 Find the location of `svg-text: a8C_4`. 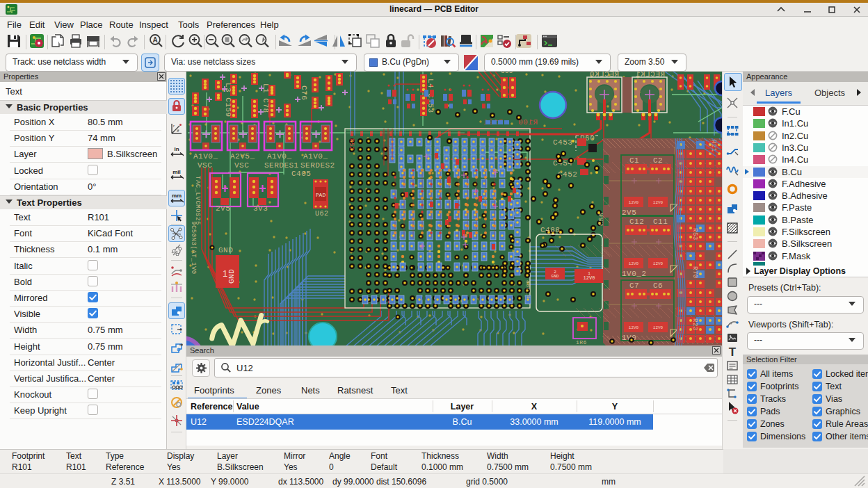

svg-text: a8C_4 is located at coordinates (529, 289).